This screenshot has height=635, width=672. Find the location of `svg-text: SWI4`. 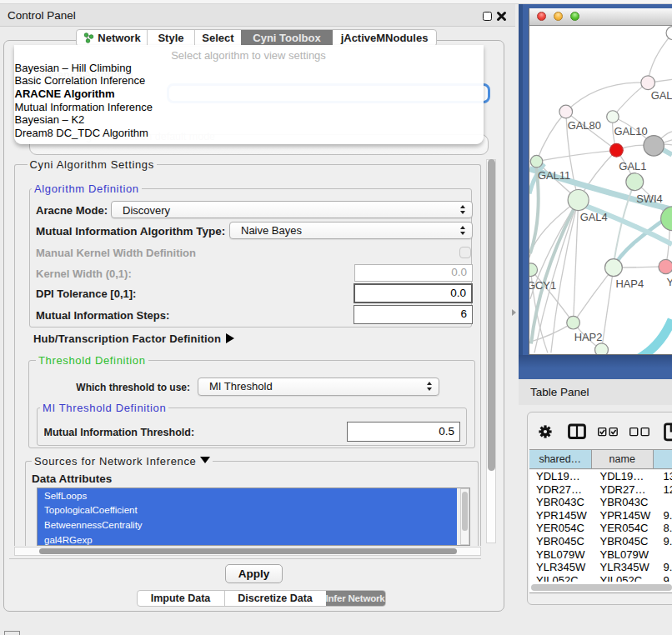

svg-text: SWI4 is located at coordinates (649, 198).